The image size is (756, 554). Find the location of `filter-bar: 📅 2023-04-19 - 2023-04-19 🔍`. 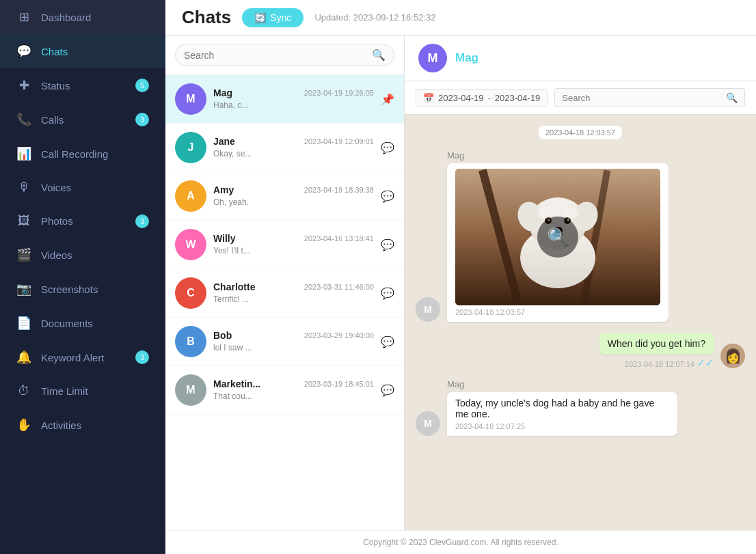

filter-bar: 📅 2023-04-19 - 2023-04-19 🔍 is located at coordinates (580, 98).